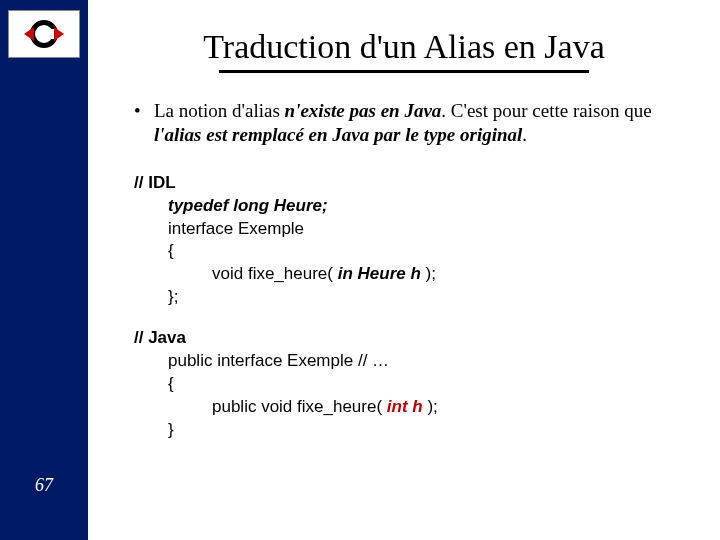  I want to click on idl-fn-arg: in Heure h, so click(380, 274).